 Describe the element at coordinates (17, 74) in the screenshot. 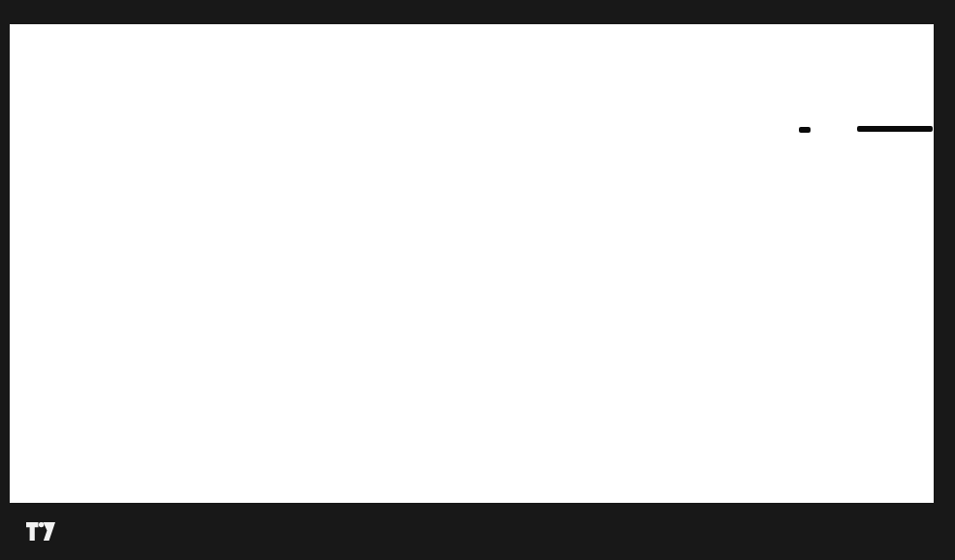

I see `sma200-legend-row` at that location.